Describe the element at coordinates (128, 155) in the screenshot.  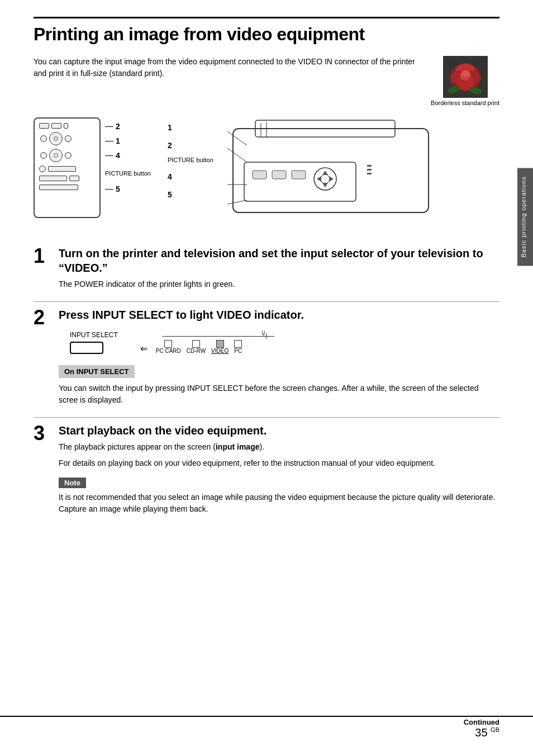
I see `left-labels-col: 2 1 4 PICTURE button` at that location.